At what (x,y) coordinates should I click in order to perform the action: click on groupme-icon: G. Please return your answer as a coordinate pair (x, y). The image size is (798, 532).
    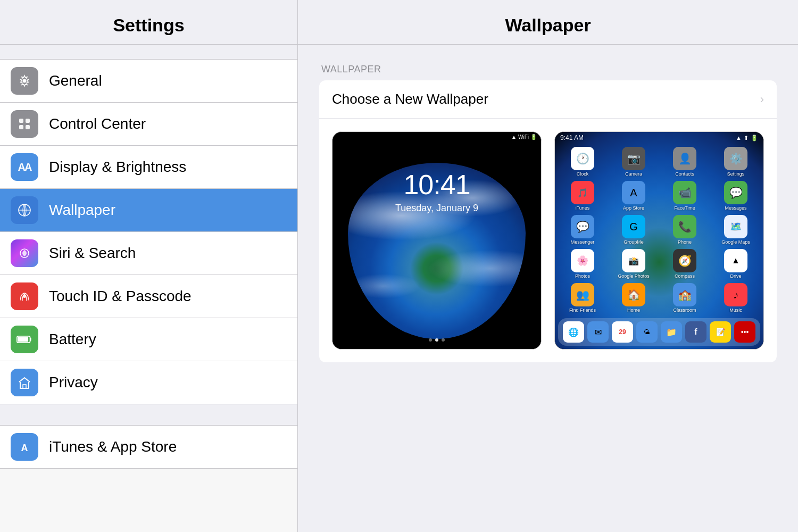
    Looking at the image, I should click on (634, 227).